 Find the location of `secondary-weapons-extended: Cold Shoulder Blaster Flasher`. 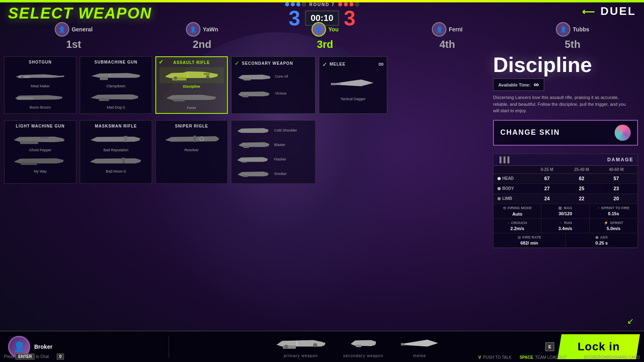

secondary-weapons-extended: Cold Shoulder Blaster Flasher is located at coordinates (273, 152).